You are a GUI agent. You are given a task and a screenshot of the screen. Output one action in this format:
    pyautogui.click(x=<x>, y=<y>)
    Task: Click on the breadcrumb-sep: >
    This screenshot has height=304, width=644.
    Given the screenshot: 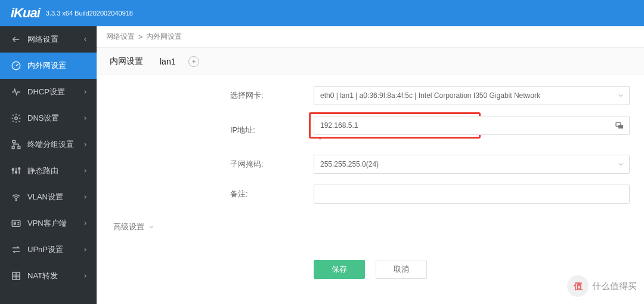 What is the action you would take?
    pyautogui.click(x=141, y=37)
    